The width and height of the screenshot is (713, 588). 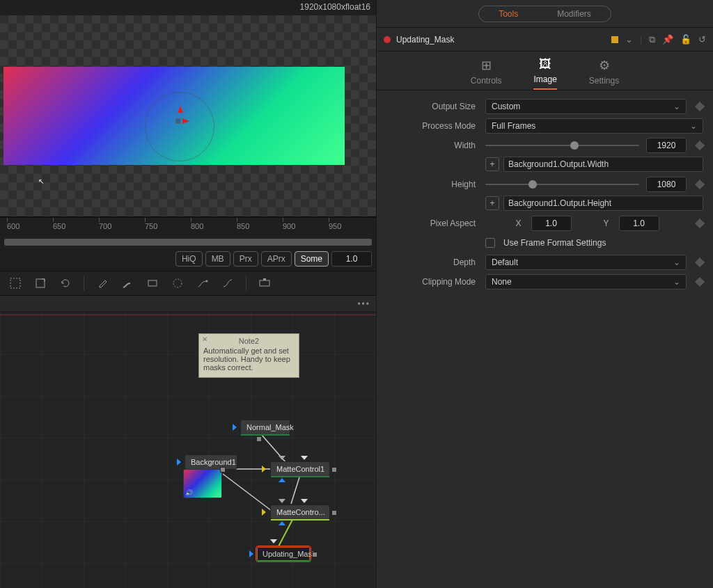 I want to click on node-background: Background1, so click(x=211, y=462).